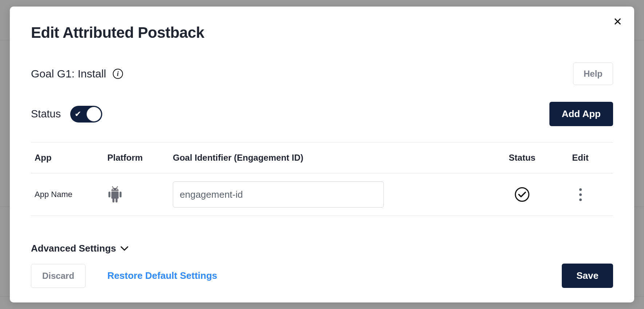 The height and width of the screenshot is (309, 644). I want to click on modal-footer: Discard Restore Default Settings Save, so click(322, 276).